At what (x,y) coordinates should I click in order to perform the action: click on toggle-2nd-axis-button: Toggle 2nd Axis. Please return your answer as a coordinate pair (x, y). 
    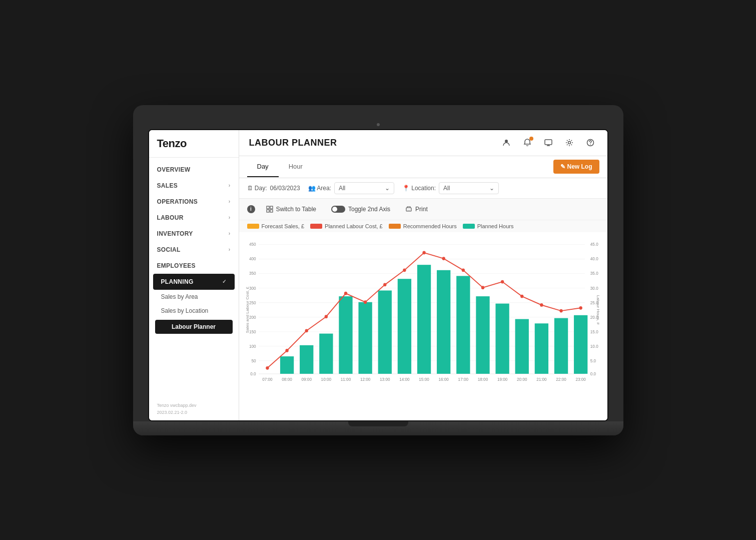
    Looking at the image, I should click on (361, 209).